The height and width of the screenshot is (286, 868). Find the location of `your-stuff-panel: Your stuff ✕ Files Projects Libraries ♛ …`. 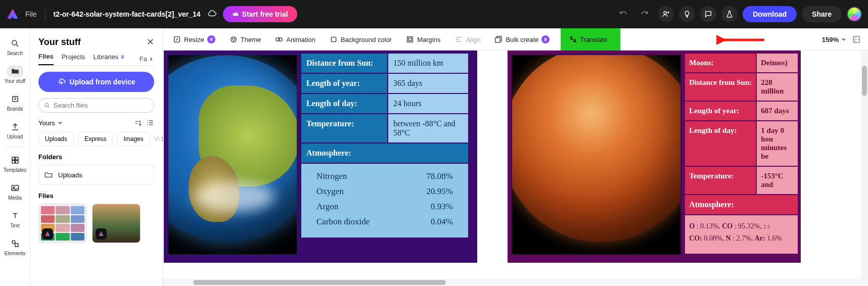

your-stuff-panel: Your stuff ✕ Files Projects Libraries ♛ … is located at coordinates (97, 157).